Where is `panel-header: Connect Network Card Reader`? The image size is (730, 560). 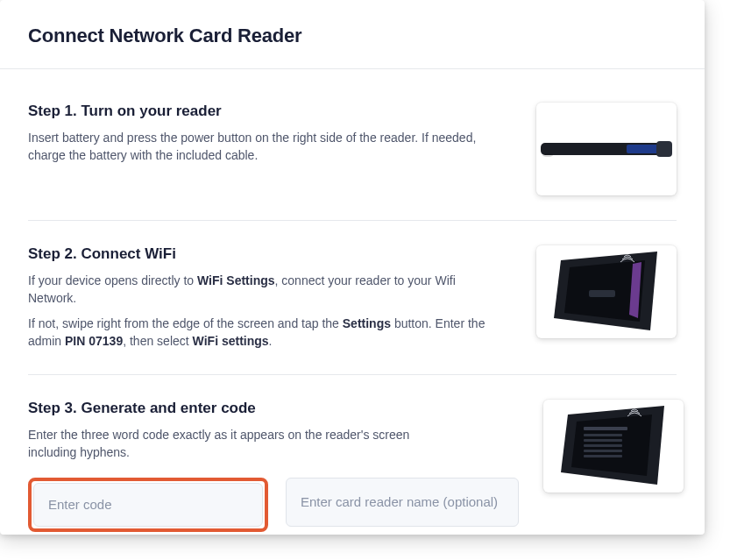 panel-header: Connect Network Card Reader is located at coordinates (352, 35).